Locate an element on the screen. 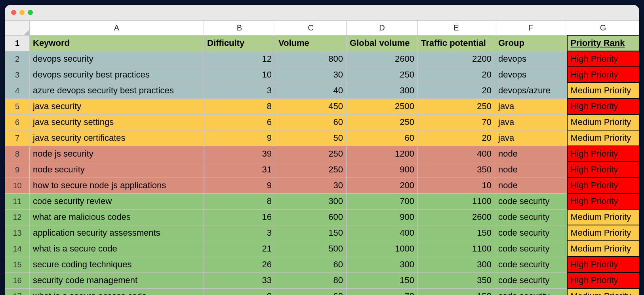  hdr-traffic-potential: Traffic potential is located at coordinates (456, 43).